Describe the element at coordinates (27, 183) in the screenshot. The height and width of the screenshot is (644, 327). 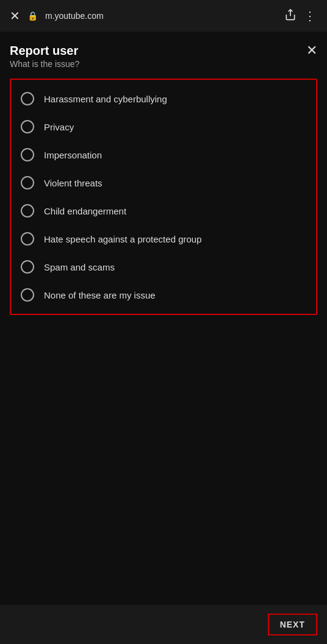
I see `radio-violent` at that location.